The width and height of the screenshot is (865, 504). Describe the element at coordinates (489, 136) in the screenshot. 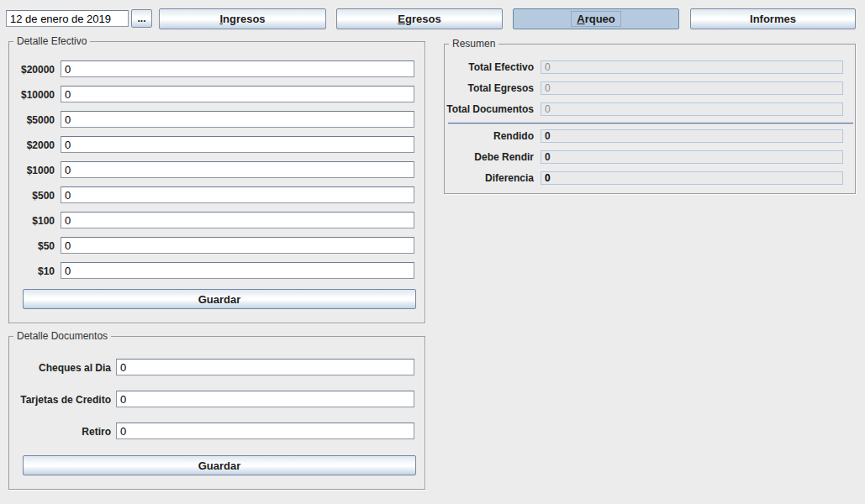

I see `rendido-label: Rendido` at that location.